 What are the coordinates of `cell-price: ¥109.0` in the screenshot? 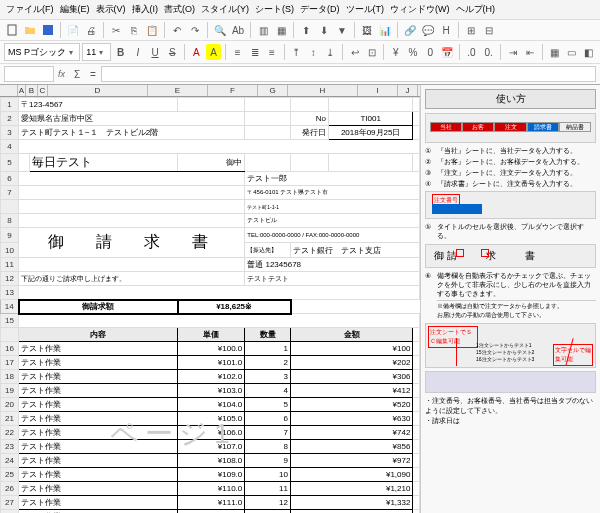 It's located at (212, 475).